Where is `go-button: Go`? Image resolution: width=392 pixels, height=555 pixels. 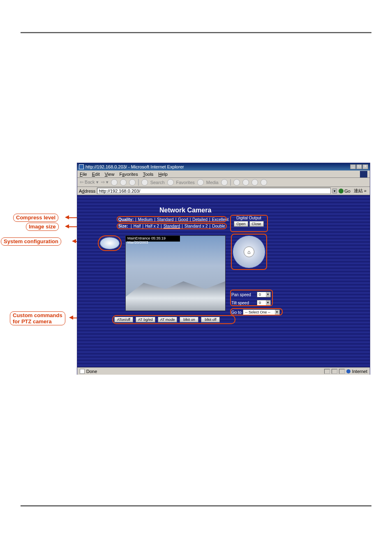
go-button: Go is located at coordinates (344, 191).